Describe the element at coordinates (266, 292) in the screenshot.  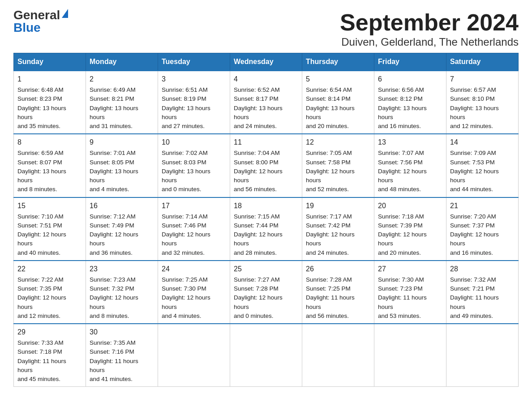
I see `calendar-day-cell: 25Sunrise: 7:27 AMSunset: 7:28 PMDayligh…` at that location.